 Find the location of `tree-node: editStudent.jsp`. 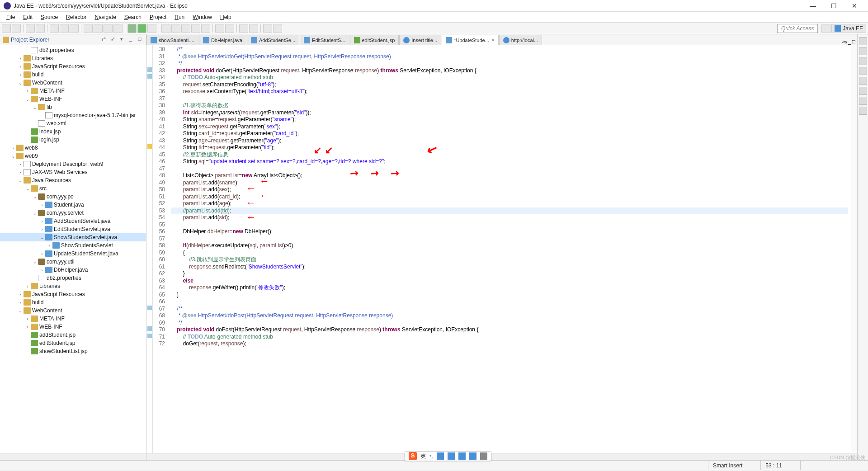

tree-node: editStudent.jsp is located at coordinates (73, 343).